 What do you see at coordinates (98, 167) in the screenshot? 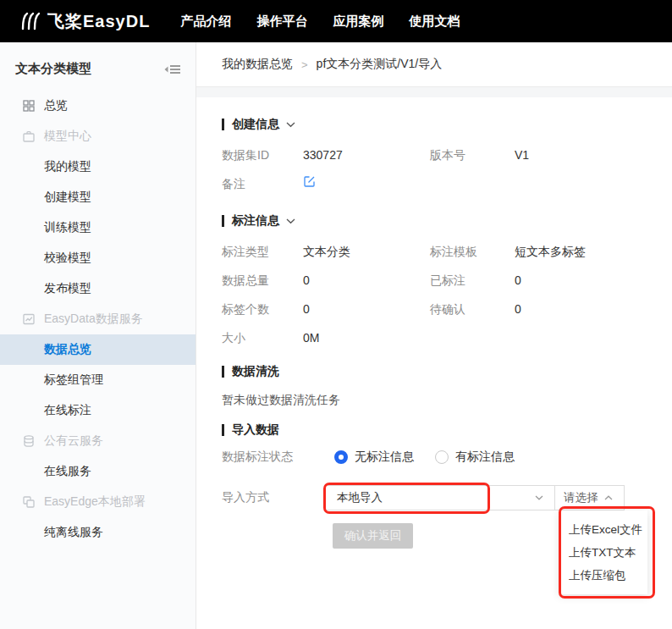
I see `sidebar-item-my-models: 我的模型` at bounding box center [98, 167].